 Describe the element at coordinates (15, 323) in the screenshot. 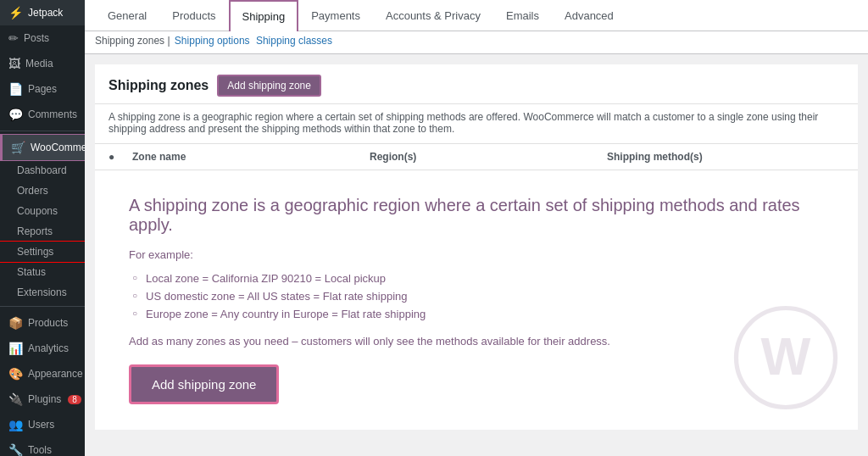

I see `products-icon: 📦` at that location.